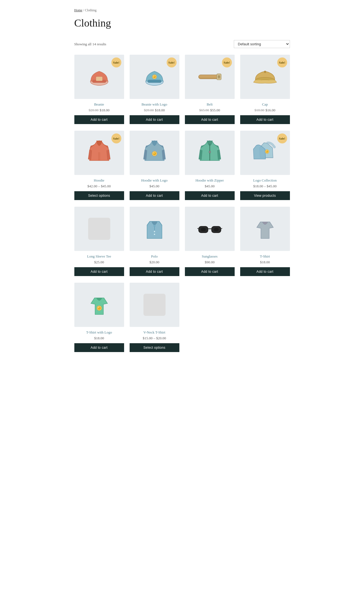  What do you see at coordinates (99, 77) in the screenshot?
I see `product-image-beanie: Sale!` at bounding box center [99, 77].